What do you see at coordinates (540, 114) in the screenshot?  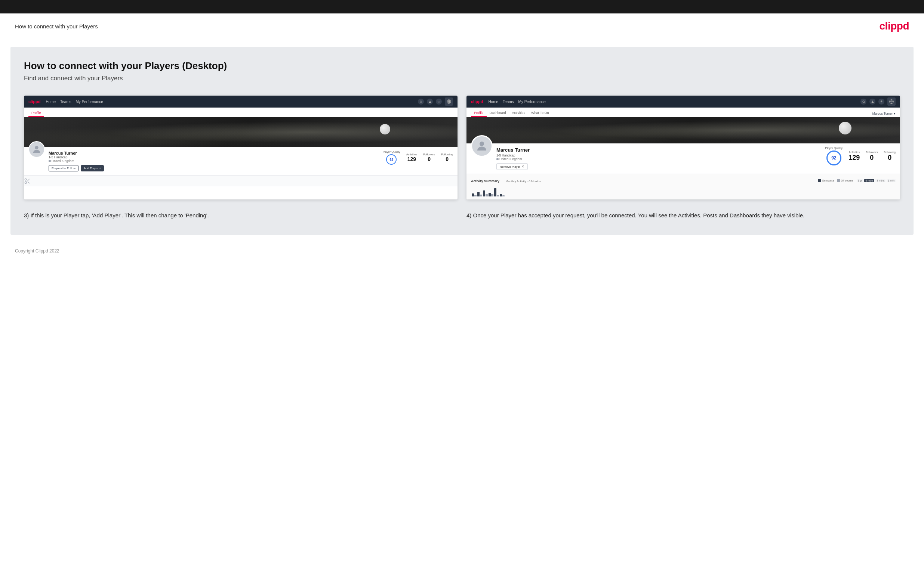 I see `tab-whattoon-right: What To On` at bounding box center [540, 114].